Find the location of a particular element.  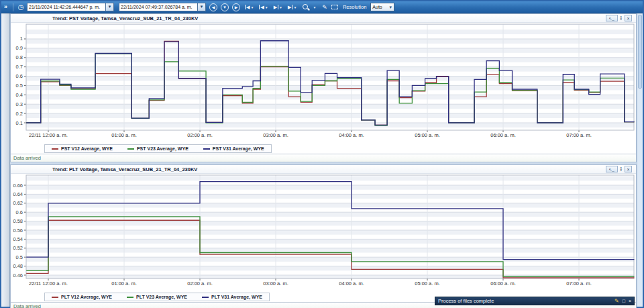

legend-label: PST V23 Average, WYE is located at coordinates (162, 149).